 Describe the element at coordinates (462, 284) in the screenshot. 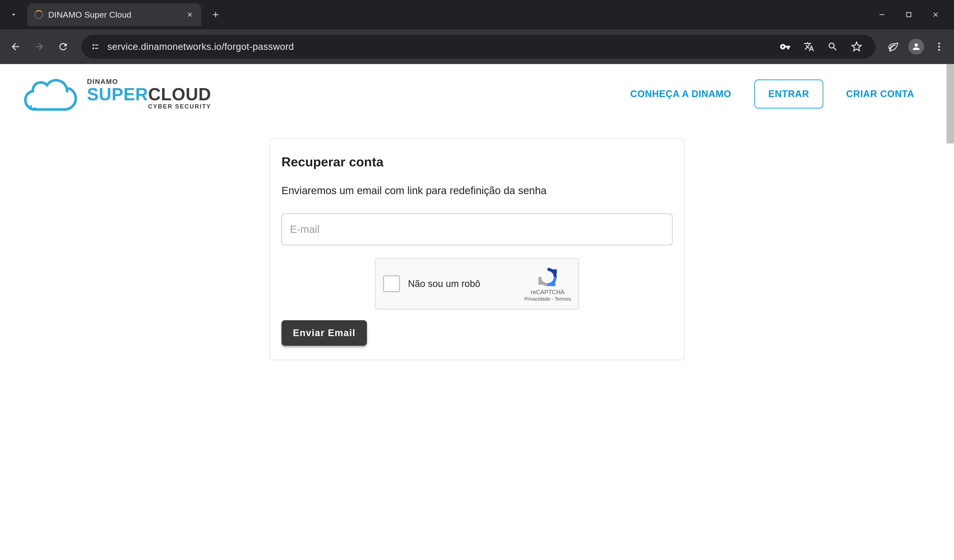

I see `recaptcha-label: Não sou um robô` at that location.